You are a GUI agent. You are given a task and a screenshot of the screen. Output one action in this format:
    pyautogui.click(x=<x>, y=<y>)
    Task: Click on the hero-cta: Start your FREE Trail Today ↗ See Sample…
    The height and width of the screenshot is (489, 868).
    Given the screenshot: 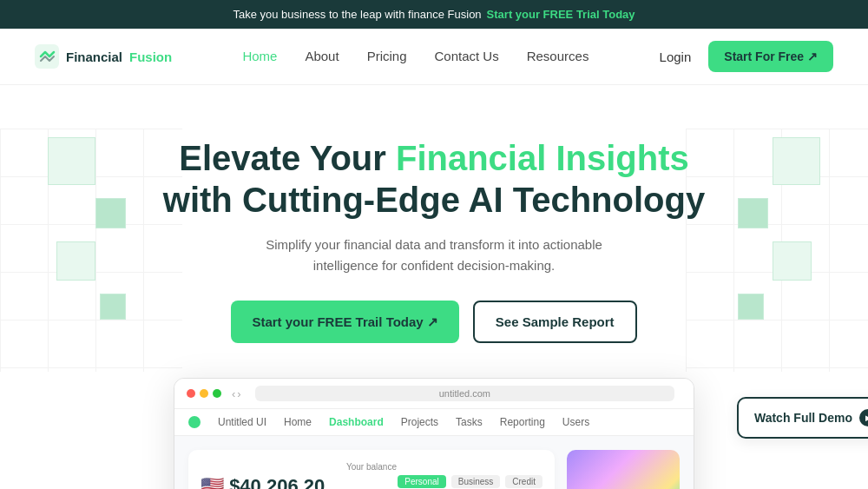 What is the action you would take?
    pyautogui.click(x=434, y=321)
    